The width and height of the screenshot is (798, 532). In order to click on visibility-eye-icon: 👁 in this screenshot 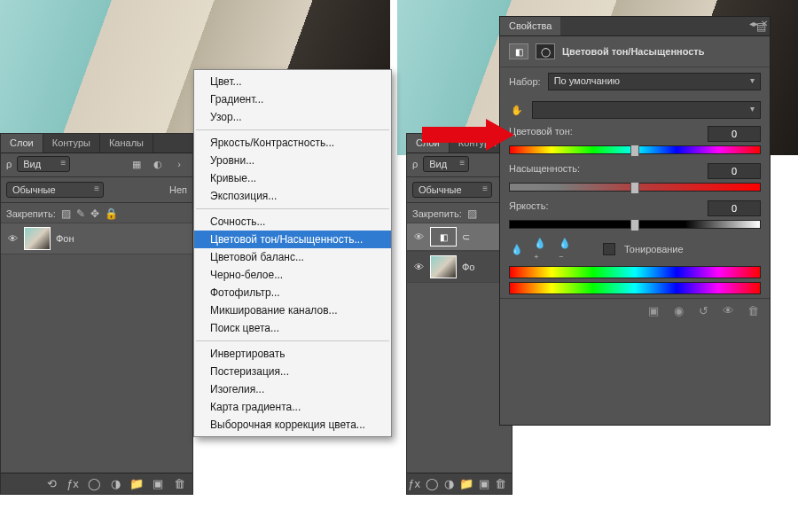, I will do `click(12, 239)`.